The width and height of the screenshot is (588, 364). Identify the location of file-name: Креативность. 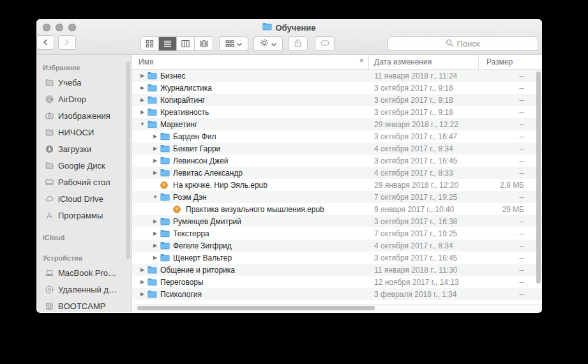
(185, 112).